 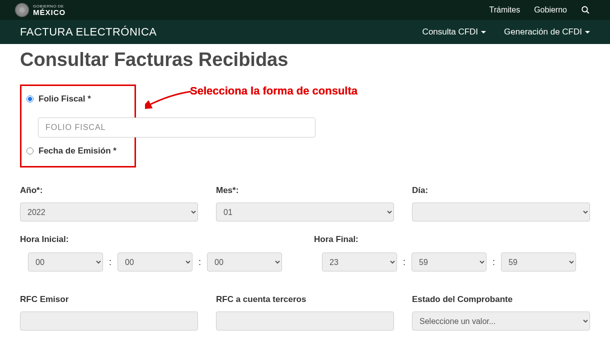 What do you see at coordinates (449, 262) in the screenshot?
I see `hf-min-select: 59` at bounding box center [449, 262].